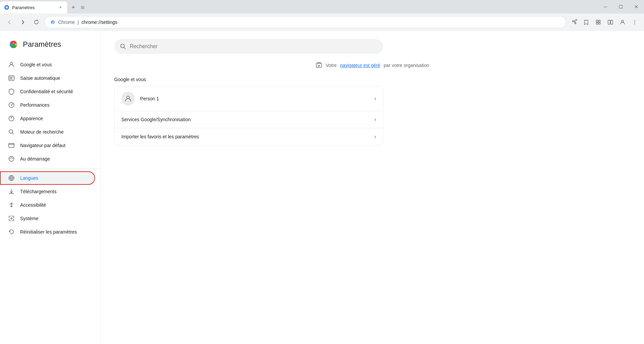  What do you see at coordinates (635, 22) in the screenshot?
I see `menu-icon` at bounding box center [635, 22].